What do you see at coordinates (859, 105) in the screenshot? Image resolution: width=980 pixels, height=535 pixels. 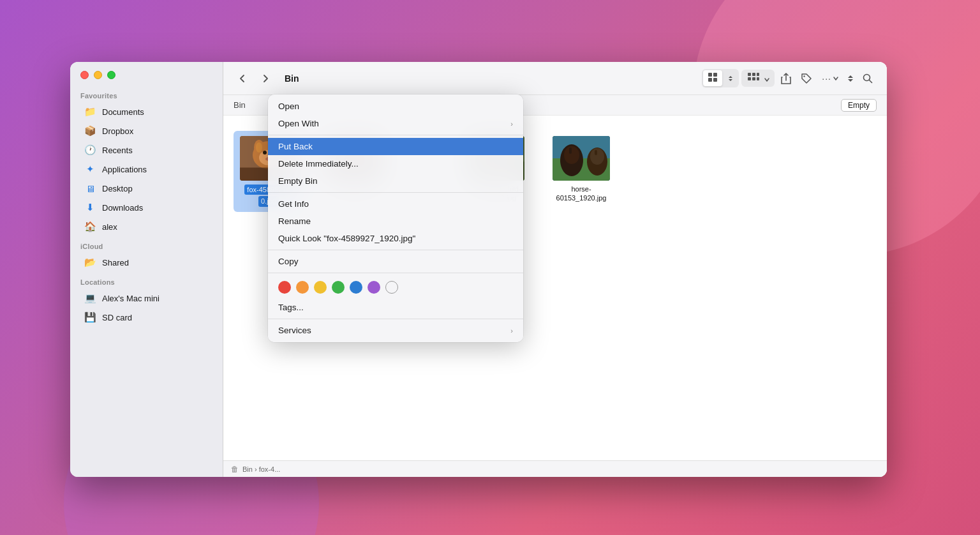 I see `empty-button: Empty` at bounding box center [859, 105].